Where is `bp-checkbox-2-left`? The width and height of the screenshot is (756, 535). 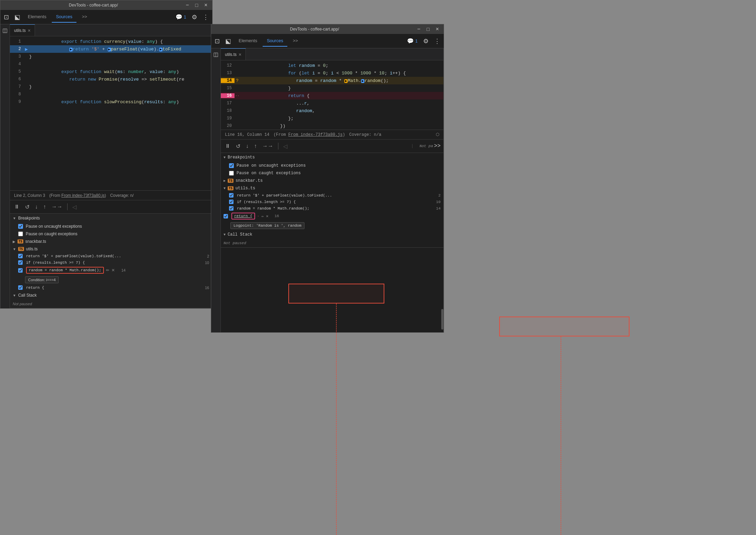 bp-checkbox-2-left is located at coordinates (21, 263).